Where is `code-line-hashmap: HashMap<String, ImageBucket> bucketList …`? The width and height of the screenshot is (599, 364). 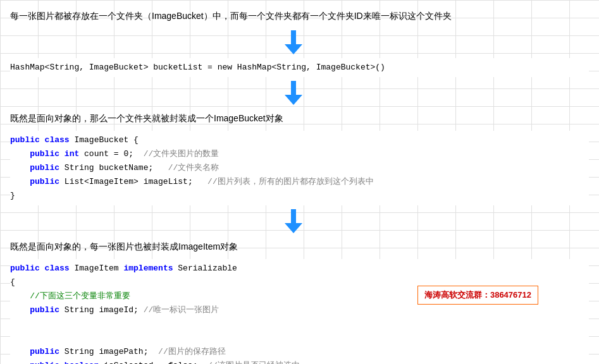 code-line-hashmap: HashMap<String, ImageBucket> bucketList … is located at coordinates (300, 68).